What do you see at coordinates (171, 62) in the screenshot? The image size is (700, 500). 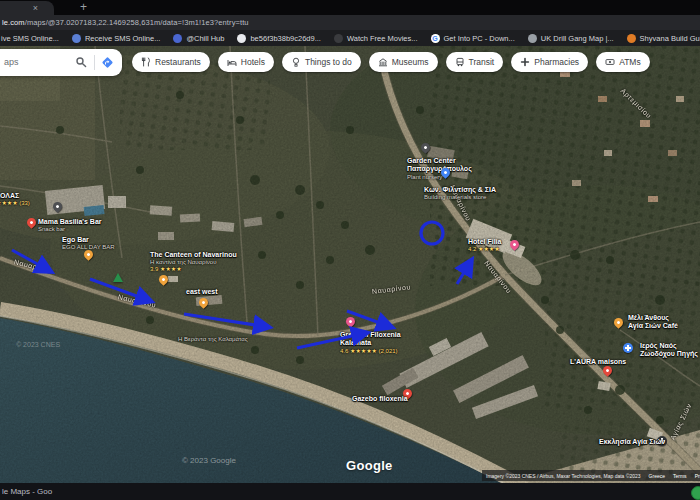 I see `chip-restaurants: Restaurants` at bounding box center [171, 62].